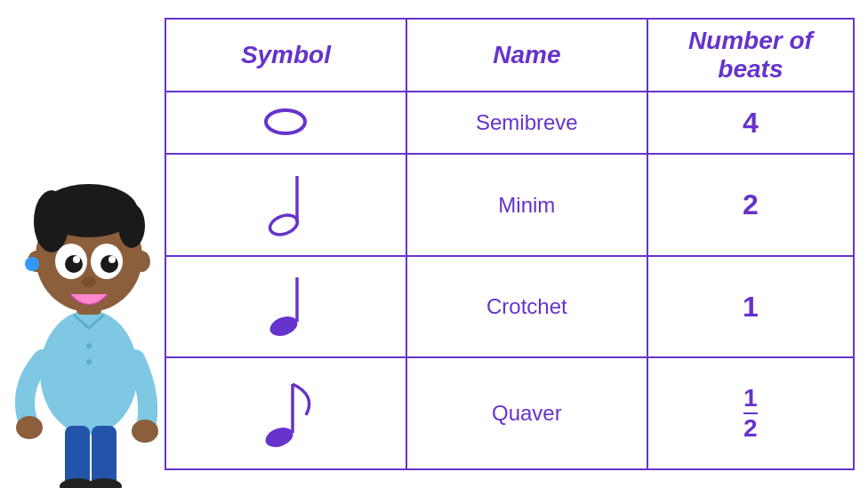  Describe the element at coordinates (751, 413) in the screenshot. I see `fraction-half: 1 2` at that location.